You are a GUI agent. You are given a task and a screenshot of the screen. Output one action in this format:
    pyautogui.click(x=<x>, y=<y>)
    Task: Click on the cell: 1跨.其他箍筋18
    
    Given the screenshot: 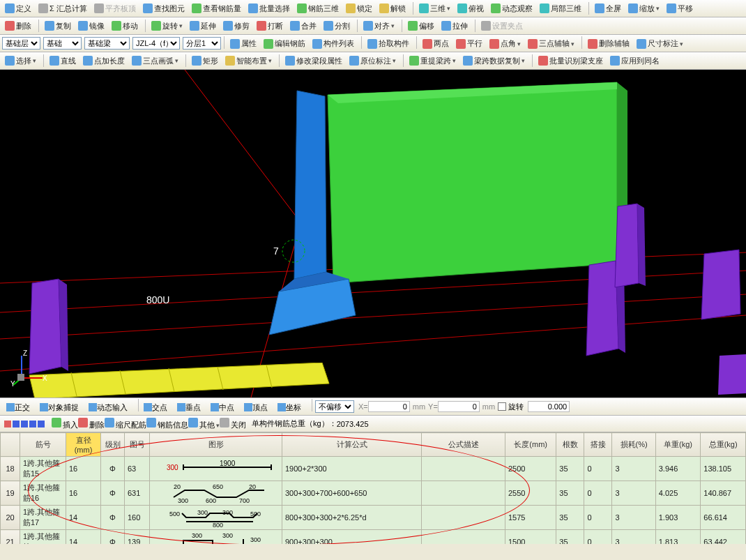 What is the action you would take?
    pyautogui.click(x=43, y=537)
    